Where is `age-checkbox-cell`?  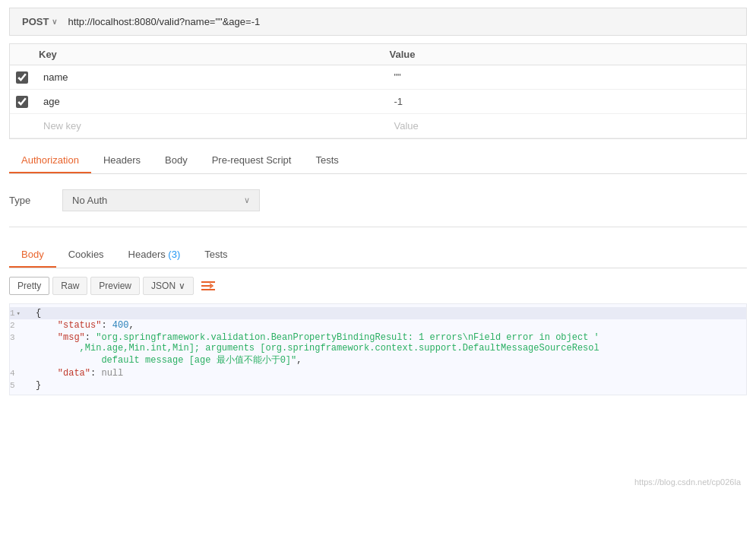
age-checkbox-cell is located at coordinates (27, 102).